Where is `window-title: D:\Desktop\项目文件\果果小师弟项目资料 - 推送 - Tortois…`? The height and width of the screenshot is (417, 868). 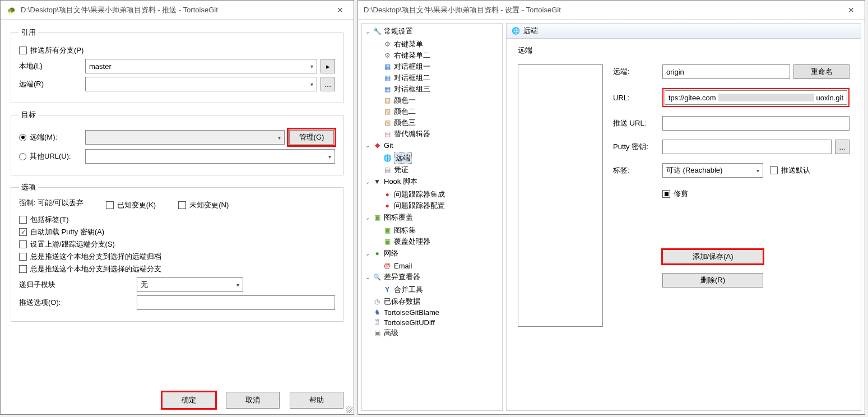
window-title: D:\Desktop\项目文件\果果小师弟项目资料 - 推送 - Tortois… is located at coordinates (177, 10).